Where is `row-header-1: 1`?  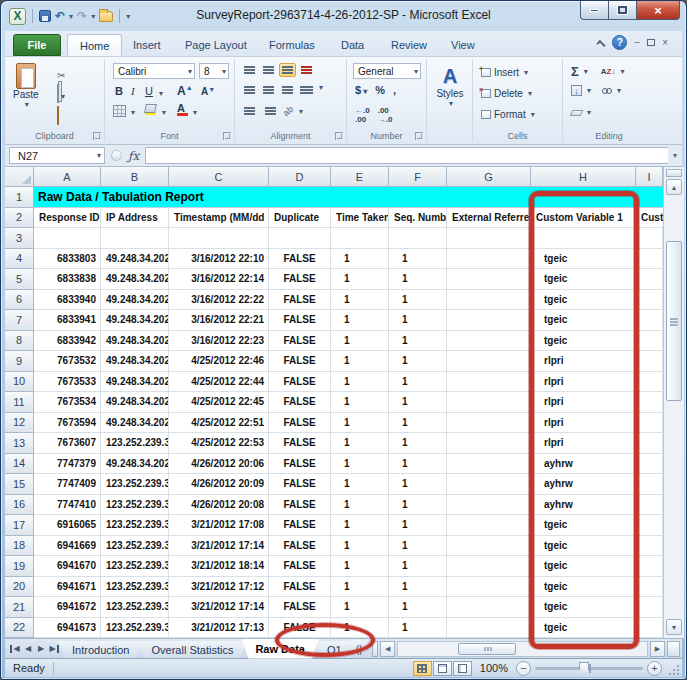 row-header-1: 1 is located at coordinates (20, 198).